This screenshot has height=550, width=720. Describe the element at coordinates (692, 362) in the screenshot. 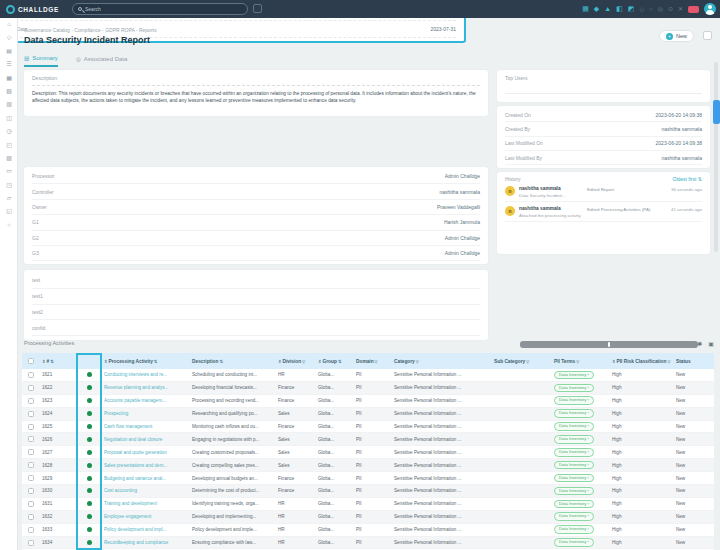

I see `column-header-status: Status` at that location.